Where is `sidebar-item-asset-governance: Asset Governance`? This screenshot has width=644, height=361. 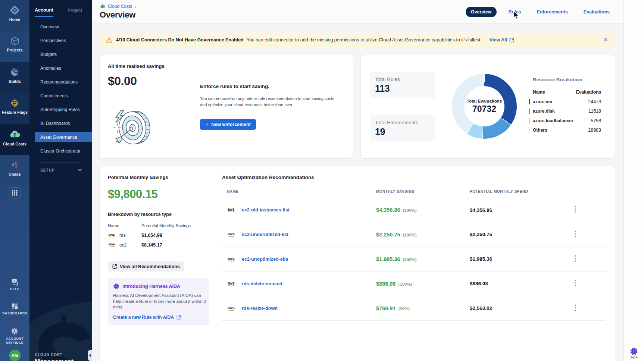
sidebar-item-asset-governance: Asset Governance is located at coordinates (63, 137).